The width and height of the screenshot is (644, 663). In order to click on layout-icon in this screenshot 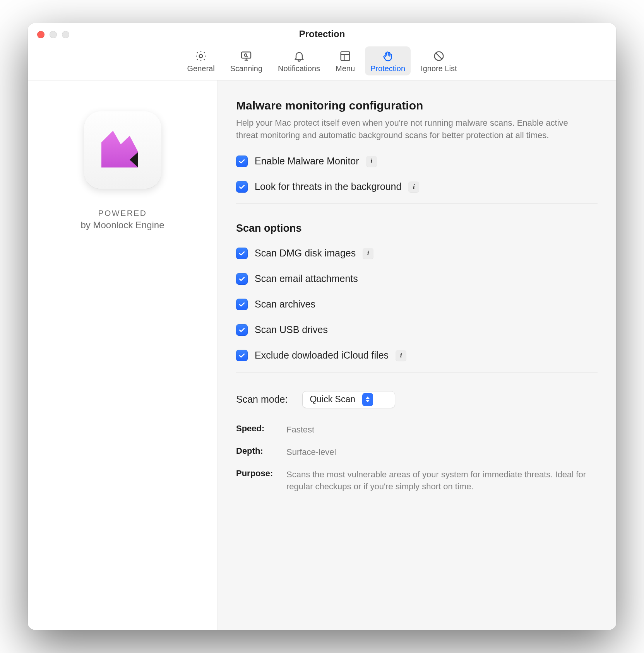, I will do `click(345, 56)`.